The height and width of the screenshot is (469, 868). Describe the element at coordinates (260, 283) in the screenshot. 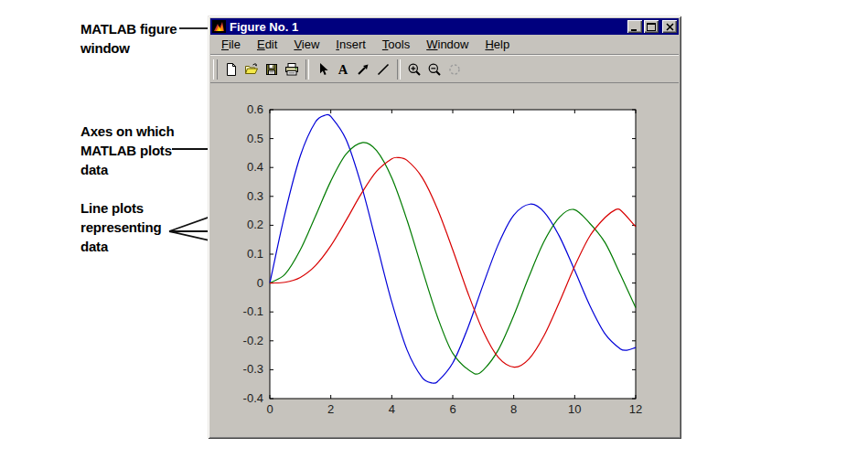

I see `y-tick-label: 0` at that location.